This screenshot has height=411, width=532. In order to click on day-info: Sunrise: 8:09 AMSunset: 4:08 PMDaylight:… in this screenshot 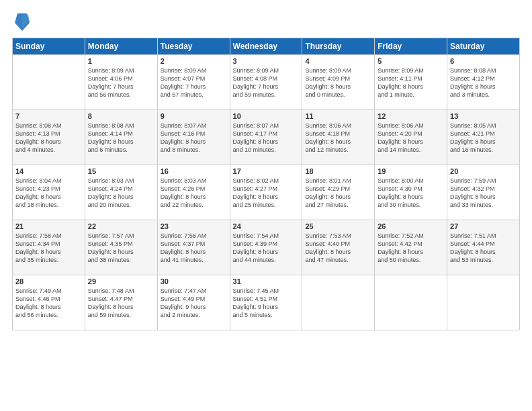, I will do `click(266, 83)`.